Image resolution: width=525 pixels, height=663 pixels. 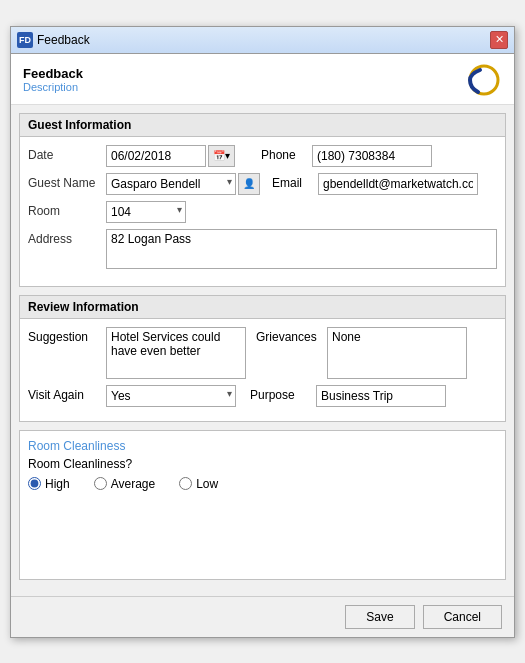 What do you see at coordinates (146, 212) in the screenshot?
I see `room-select-wrapper: 104` at bounding box center [146, 212].